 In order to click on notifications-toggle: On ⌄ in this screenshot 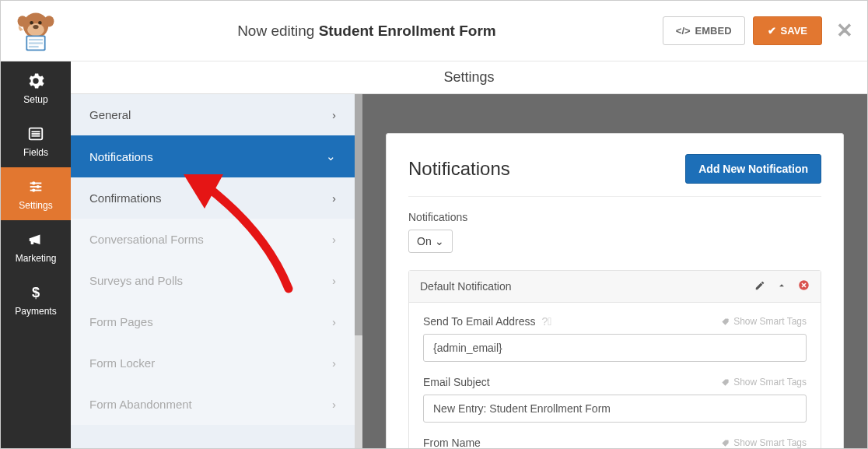, I will do `click(431, 241)`.